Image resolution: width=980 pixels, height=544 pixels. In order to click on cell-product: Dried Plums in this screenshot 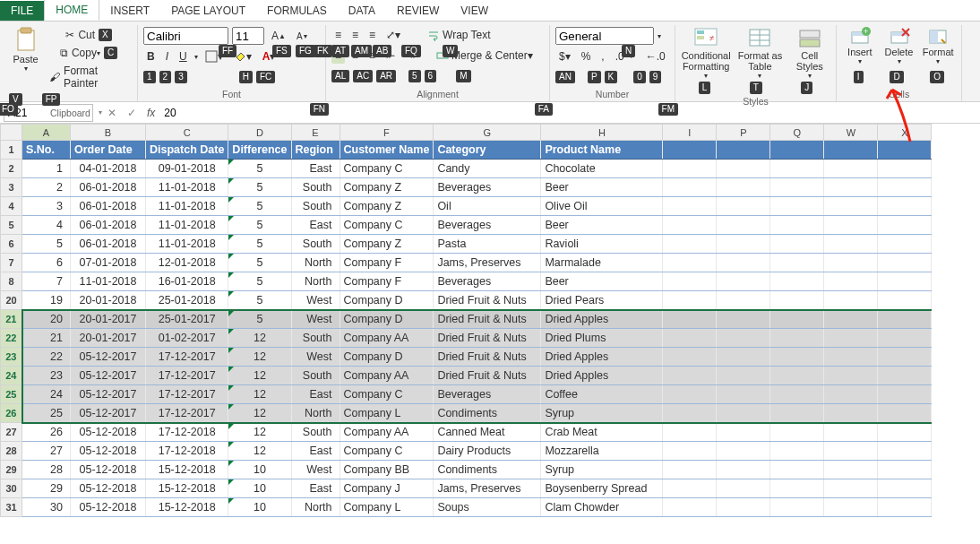, I will do `click(602, 339)`.